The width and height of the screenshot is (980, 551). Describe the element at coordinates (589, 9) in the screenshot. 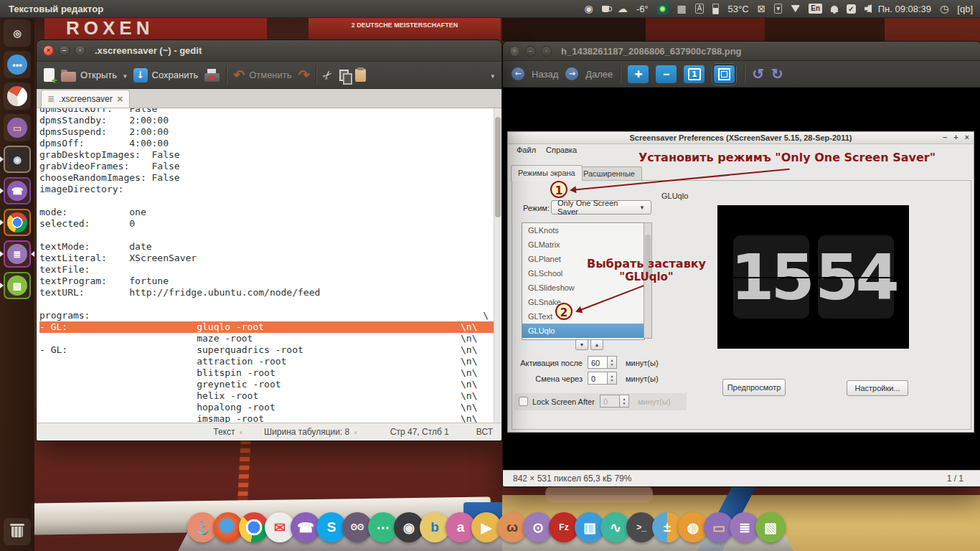

I see `steam-tray-icon: ◉` at that location.